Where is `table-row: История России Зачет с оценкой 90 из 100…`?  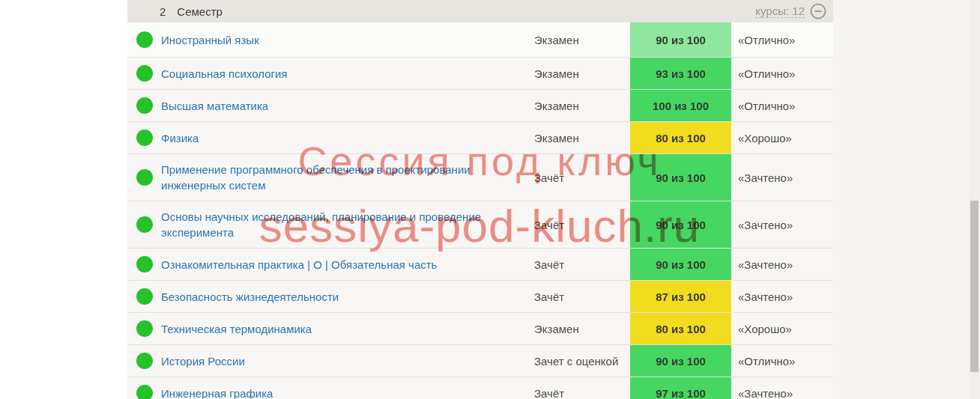 table-row: История России Зачет с оценкой 90 из 100… is located at coordinates (480, 361).